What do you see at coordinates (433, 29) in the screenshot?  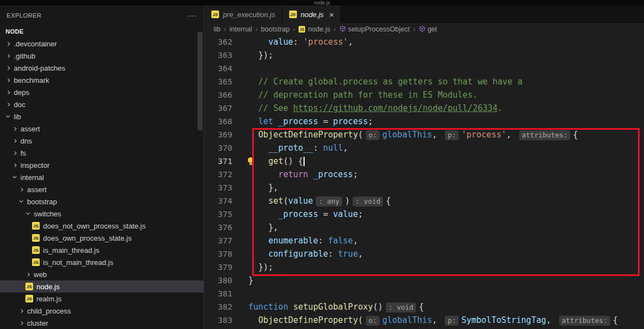 I see `breadcrumb-label: get` at bounding box center [433, 29].